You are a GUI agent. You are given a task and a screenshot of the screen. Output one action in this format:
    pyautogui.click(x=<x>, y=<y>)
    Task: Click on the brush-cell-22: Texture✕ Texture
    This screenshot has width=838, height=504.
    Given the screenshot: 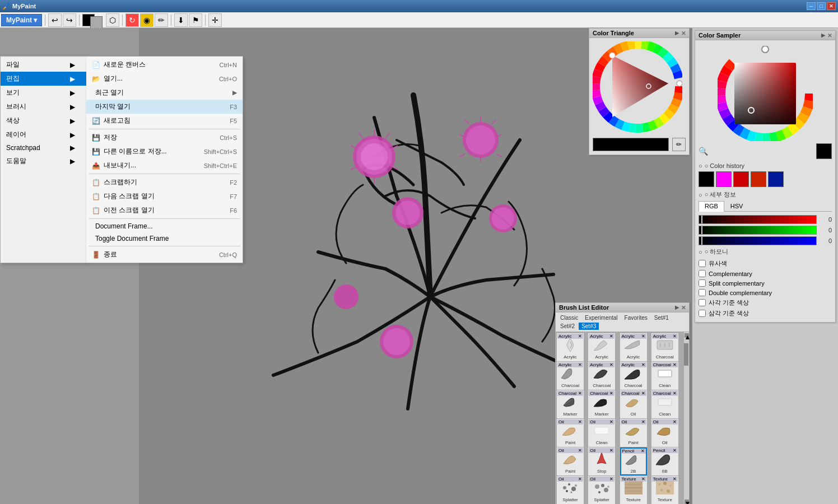 What is the action you would take?
    pyautogui.click(x=634, y=490)
    